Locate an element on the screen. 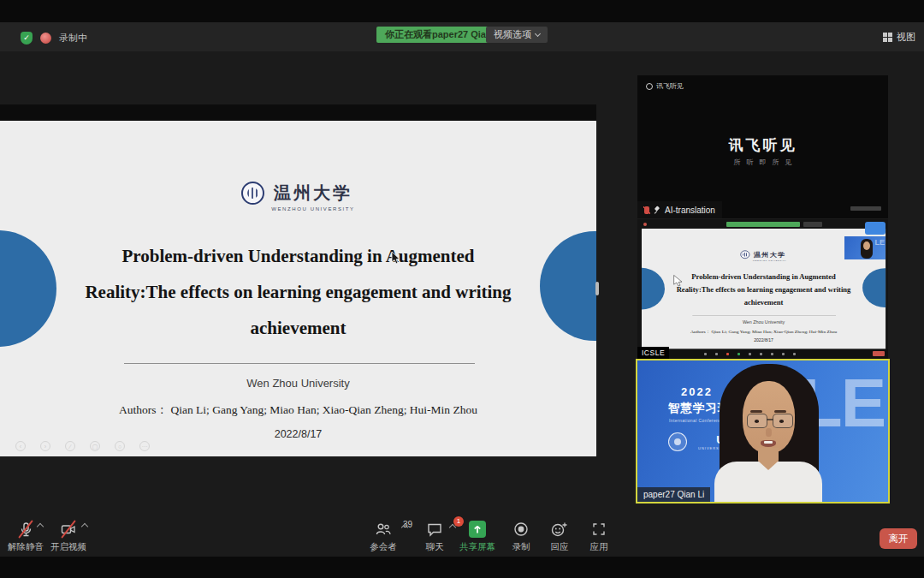 Image resolution: width=924 pixels, height=578 pixels. slide-date: 2022/8/17 is located at coordinates (298, 434).